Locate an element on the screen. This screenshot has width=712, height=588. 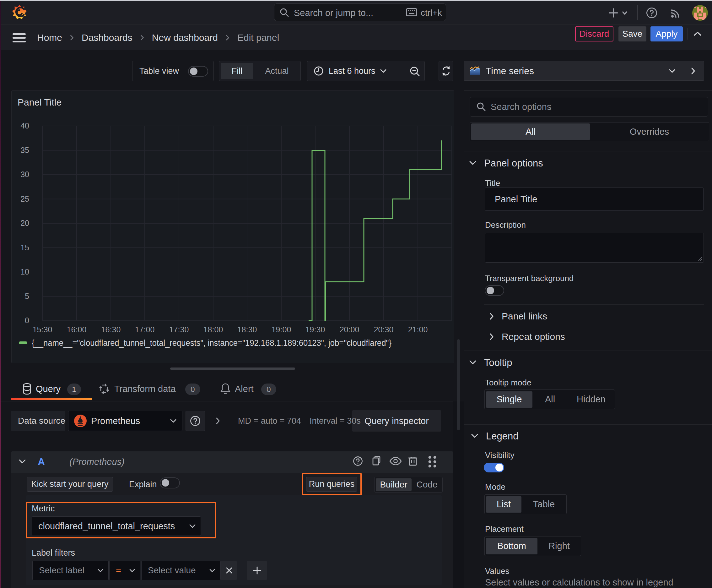
svg-text: 16:00 is located at coordinates (77, 330).